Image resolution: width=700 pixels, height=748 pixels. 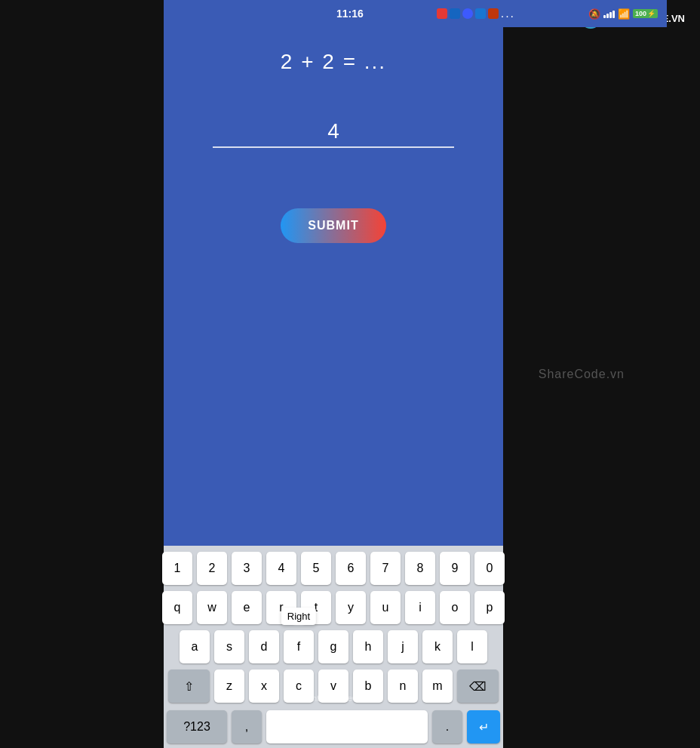 I want to click on answer-input, so click(x=333, y=131).